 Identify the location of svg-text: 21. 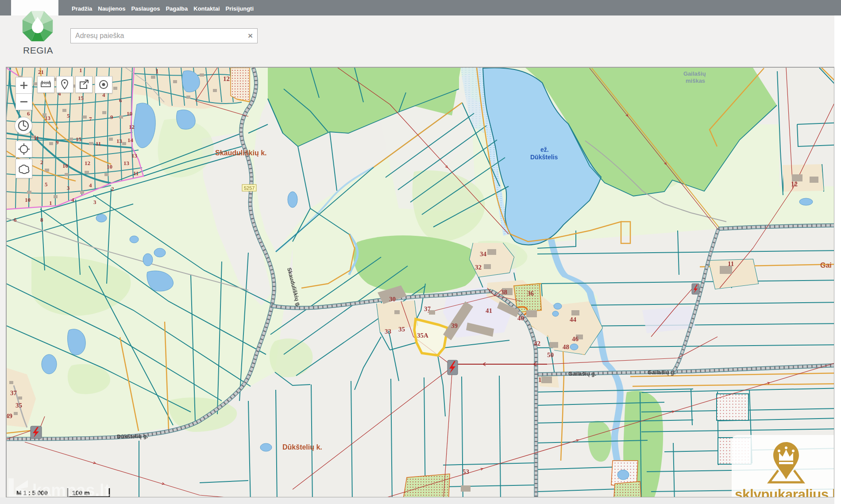
(41, 72).